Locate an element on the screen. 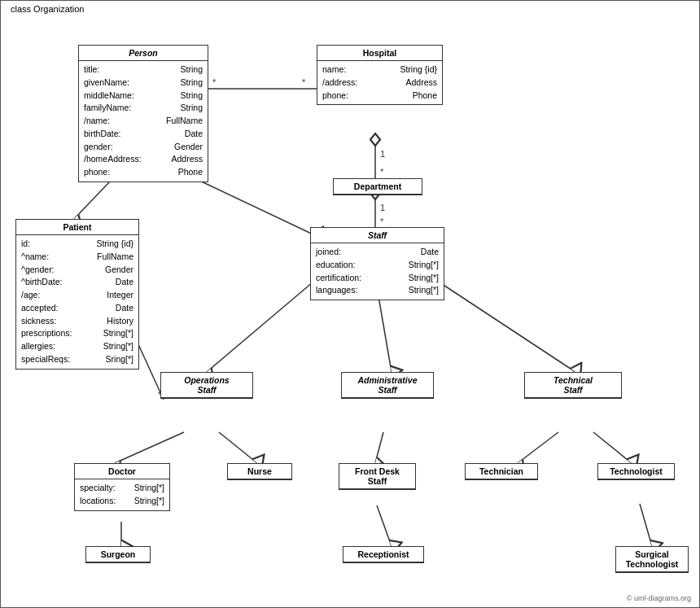 The width and height of the screenshot is (700, 608). patient-class: Patient id:String {id} ^name:FullName ^g… is located at coordinates (77, 295).